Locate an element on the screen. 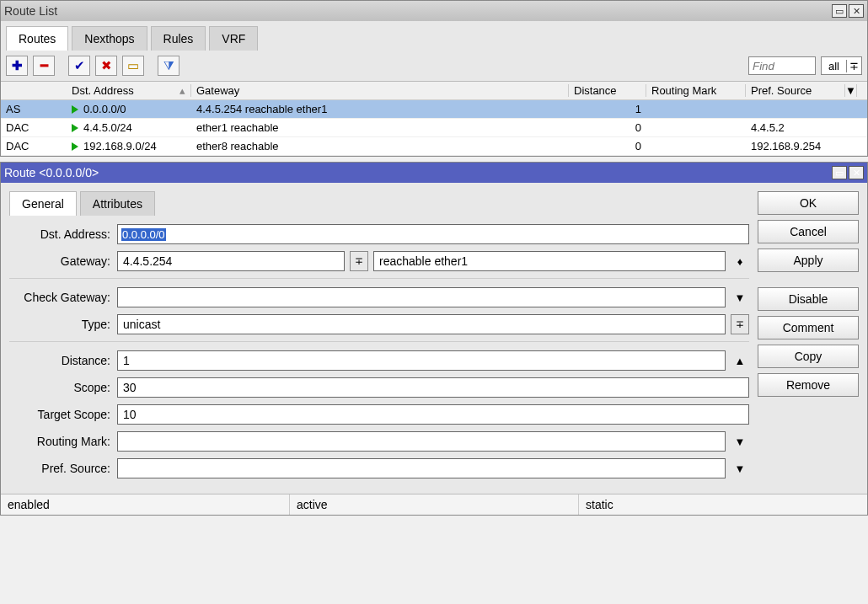 The image size is (868, 604). col-psrc: Pref. Source is located at coordinates (796, 91).